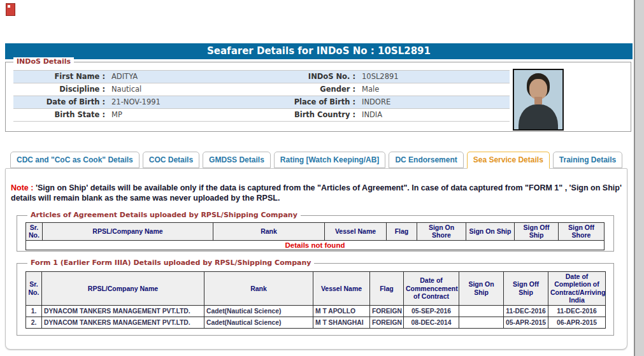 Image resolution: width=644 pixels, height=356 pixels. Describe the element at coordinates (200, 102) in the screenshot. I see `field-value: 21-NOV-1991` at that location.